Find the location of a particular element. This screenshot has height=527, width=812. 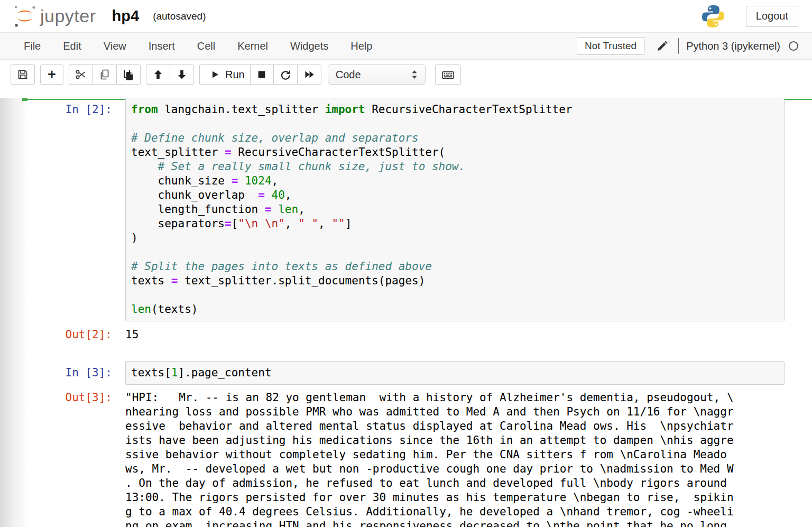

output-line: g to a max of 40.4 degrees Celsius. Addi… is located at coordinates (465, 512).